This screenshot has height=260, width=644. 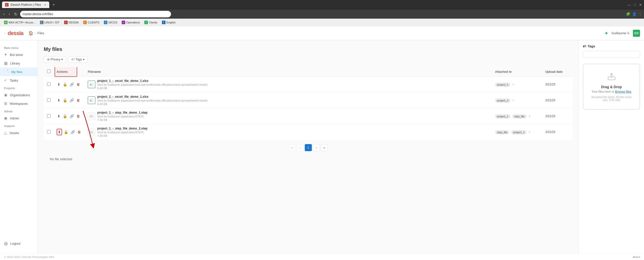 What do you see at coordinates (49, 100) in the screenshot?
I see `row2-checkbox` at bounding box center [49, 100].